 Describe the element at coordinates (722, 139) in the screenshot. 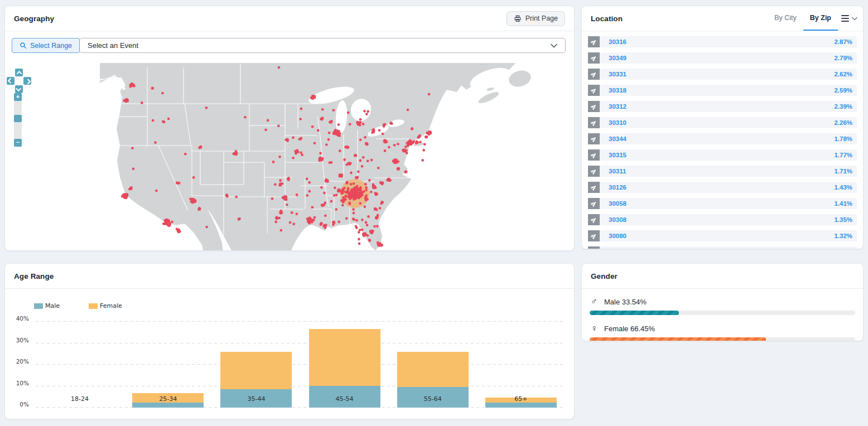

I see `location-row: 303441.78%` at that location.